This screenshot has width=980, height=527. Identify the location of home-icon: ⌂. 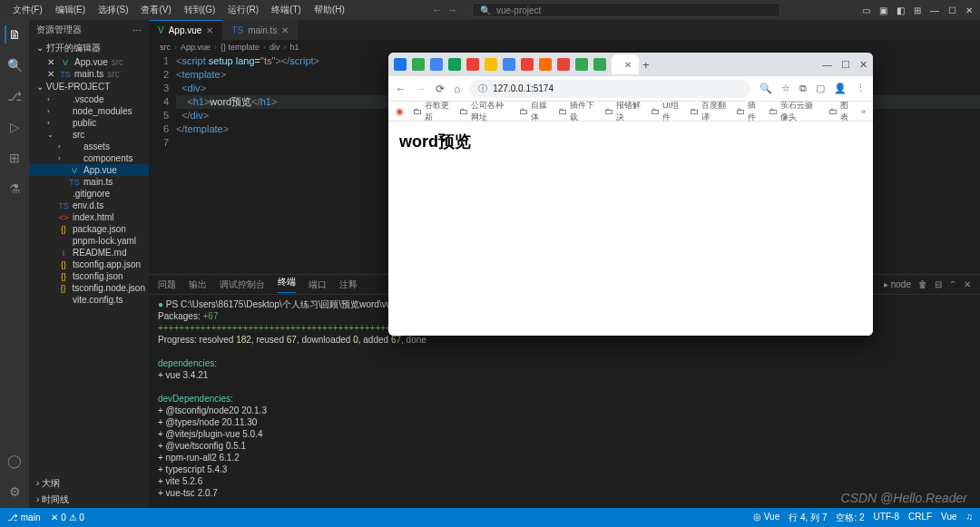
(457, 89).